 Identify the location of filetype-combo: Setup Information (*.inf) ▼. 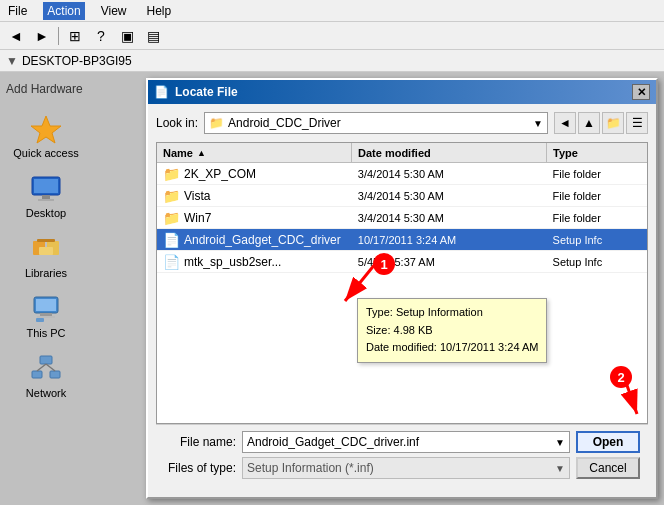
(406, 468).